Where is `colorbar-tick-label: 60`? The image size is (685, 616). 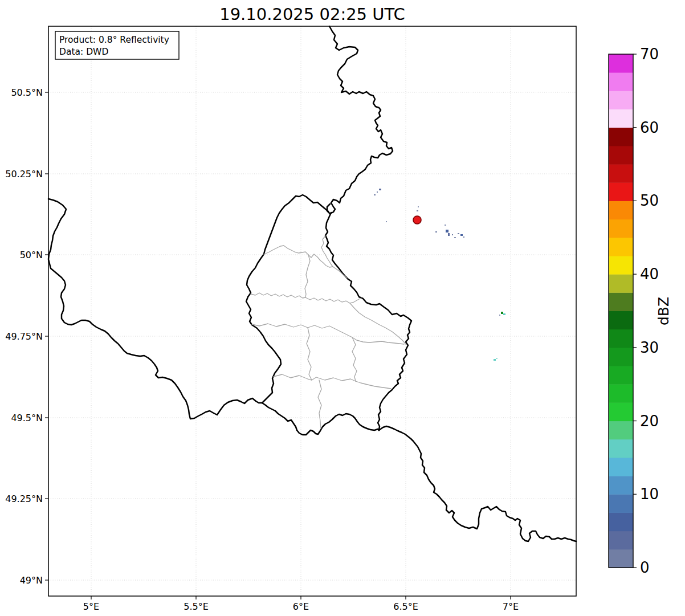 colorbar-tick-label: 60 is located at coordinates (650, 128).